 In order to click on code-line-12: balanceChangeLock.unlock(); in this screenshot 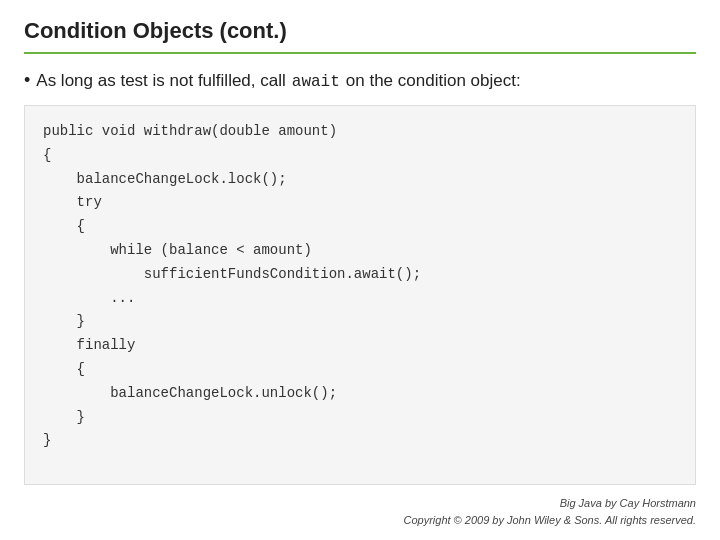, I will do `click(360, 394)`.